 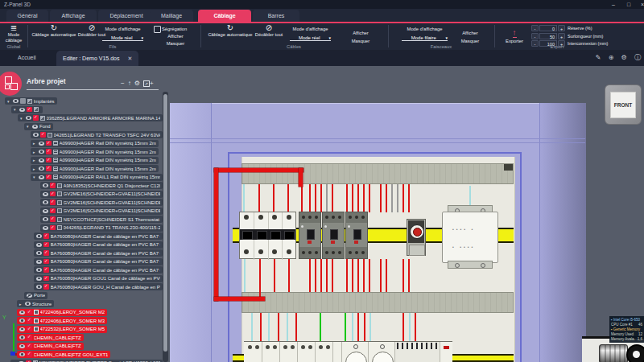 What do you see at coordinates (73, 16) in the screenshot?
I see `ribbon-tab-affichage: Affichage` at bounding box center [73, 16].